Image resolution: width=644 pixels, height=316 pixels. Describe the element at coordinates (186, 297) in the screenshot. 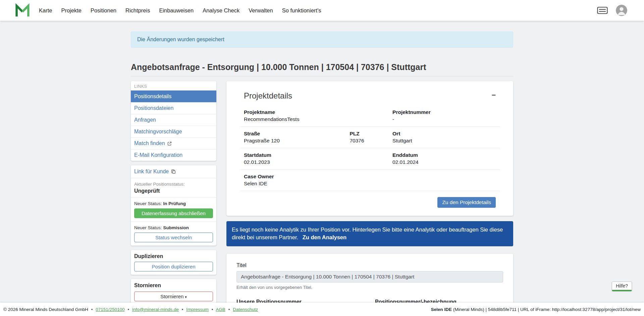

I see `caret-down-icon: ▾` at that location.